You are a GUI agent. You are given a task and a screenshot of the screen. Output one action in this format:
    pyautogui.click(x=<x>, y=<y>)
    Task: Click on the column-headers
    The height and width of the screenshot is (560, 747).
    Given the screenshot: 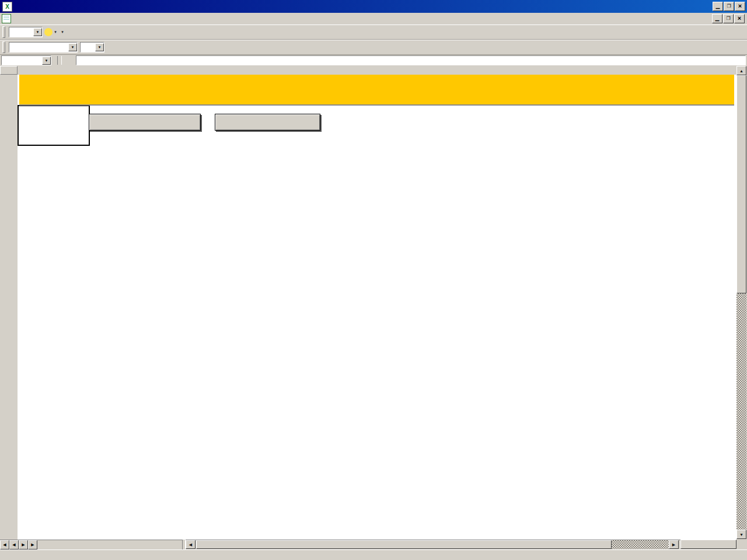 What is the action you would take?
    pyautogui.click(x=377, y=70)
    